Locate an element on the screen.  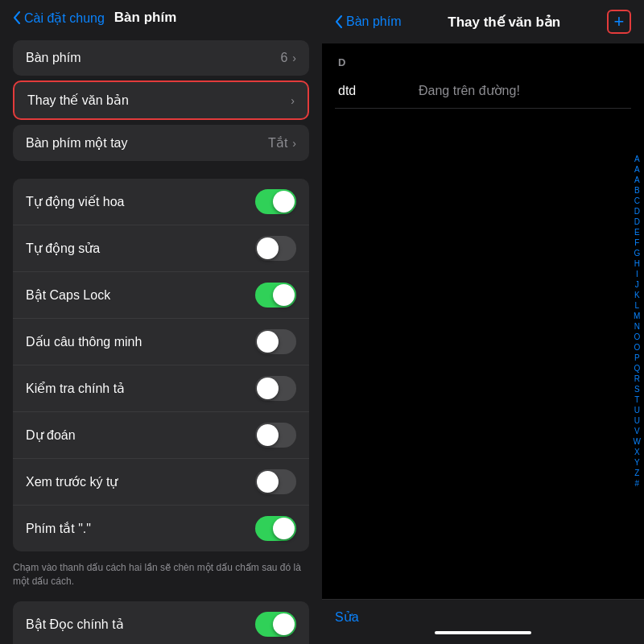
dictation-group: Bật Đọc chính tả Ngôn ngữ Đọc chính tả › is located at coordinates (161, 623).